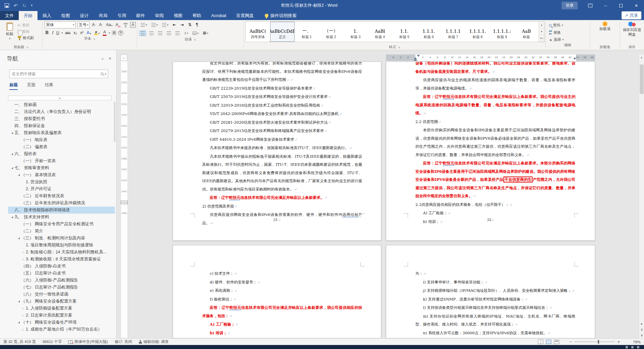 This screenshot has height=349, width=644. Describe the element at coordinates (110, 59) in the screenshot. I see `nav-close-icon: ✕` at that location.